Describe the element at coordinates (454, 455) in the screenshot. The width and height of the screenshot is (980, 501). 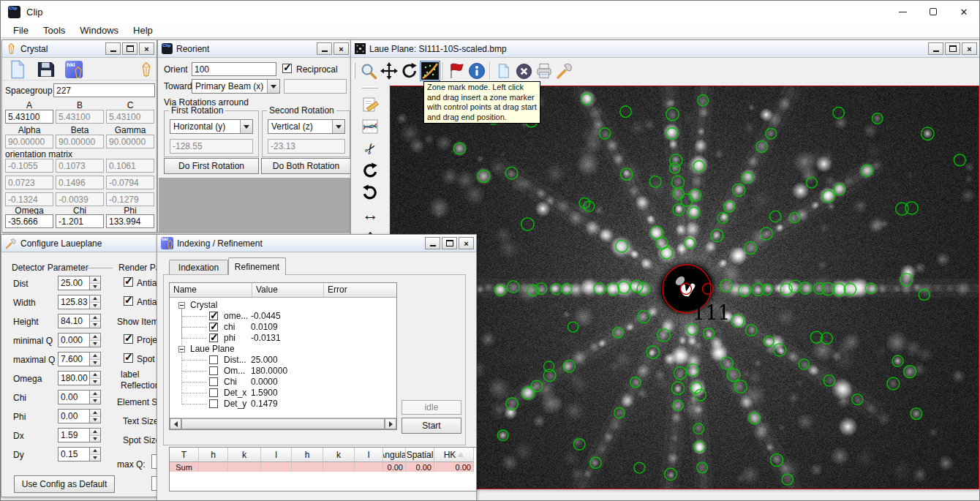
I see `result-header-hk: HK` at that location.